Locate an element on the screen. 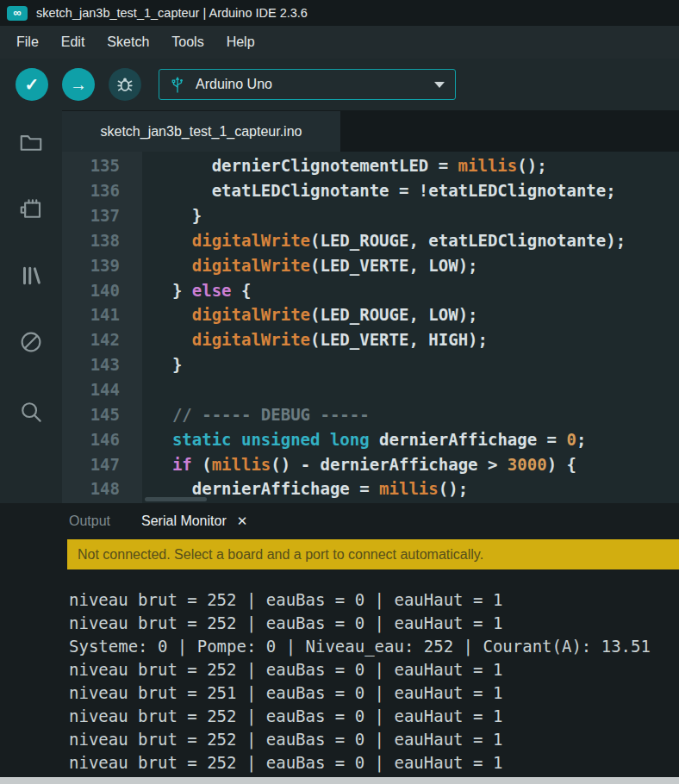 Image resolution: width=679 pixels, height=784 pixels. line-number: 143 is located at coordinates (102, 364).